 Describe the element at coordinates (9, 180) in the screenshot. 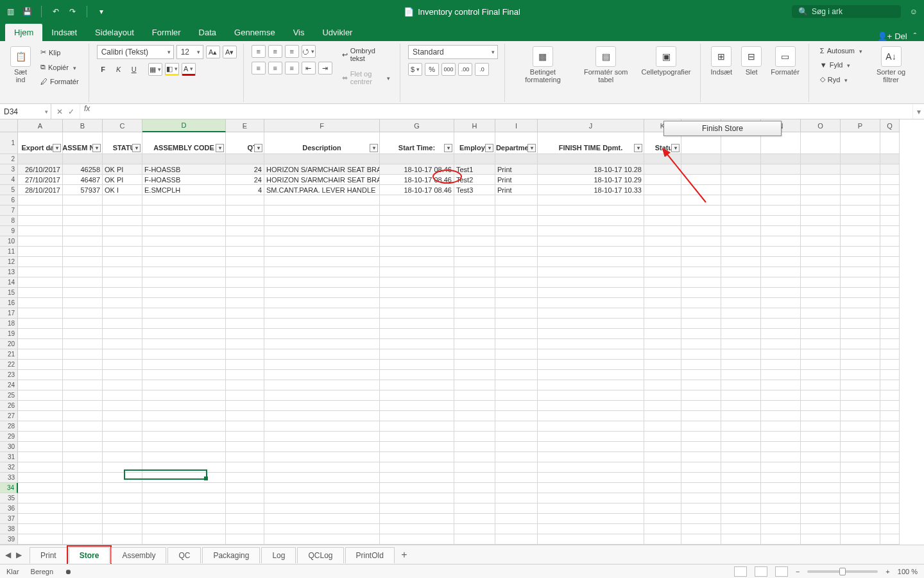

I see `row-header: 4` at that location.